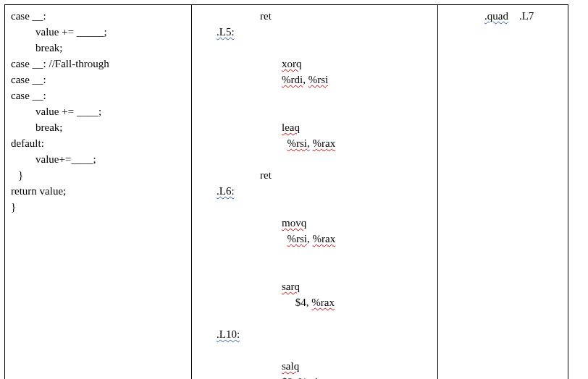 Image resolution: width=588 pixels, height=379 pixels. Describe the element at coordinates (314, 72) in the screenshot. I see `asm-line: xorq %rdi, %rsi` at that location.